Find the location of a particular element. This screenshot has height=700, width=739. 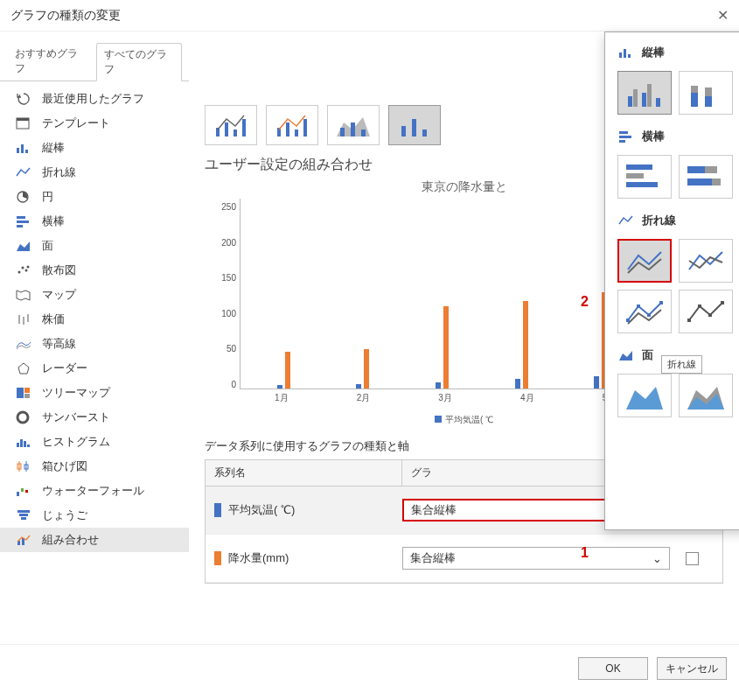

x-tick: 4月 is located at coordinates (527, 398).